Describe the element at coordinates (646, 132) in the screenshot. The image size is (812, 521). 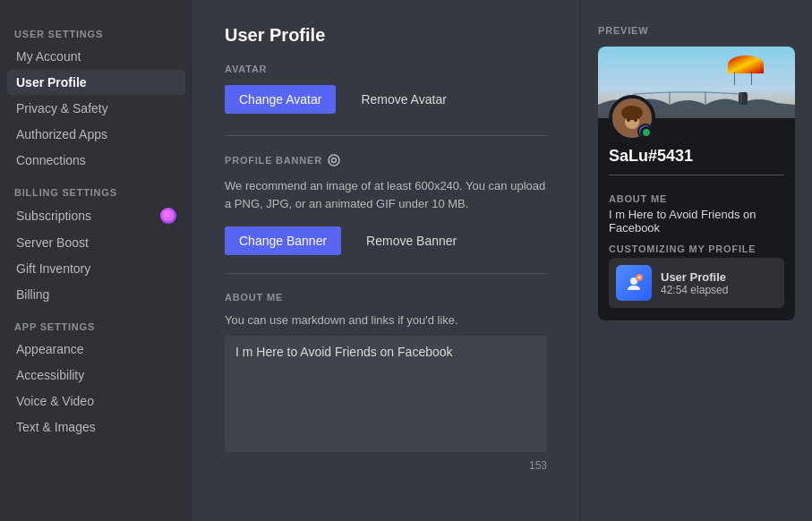
I see `status-dot` at that location.